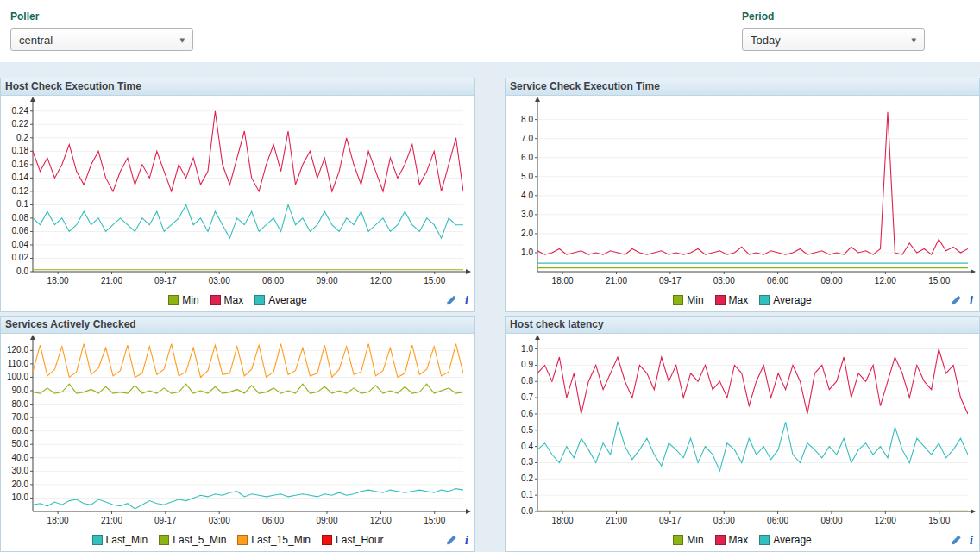 Image resolution: width=980 pixels, height=552 pixels. Describe the element at coordinates (527, 157) in the screenshot. I see `svg-text: 6.0` at that location.